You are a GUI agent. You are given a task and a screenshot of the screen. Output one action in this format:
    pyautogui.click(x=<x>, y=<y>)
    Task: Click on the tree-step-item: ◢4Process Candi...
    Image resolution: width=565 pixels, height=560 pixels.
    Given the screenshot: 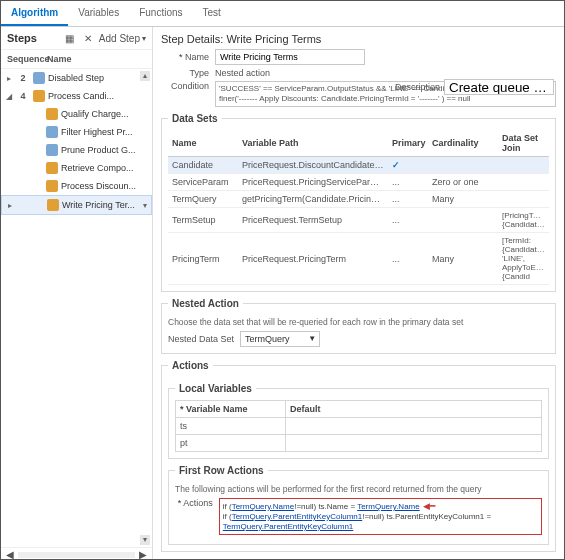 What is the action you would take?
    pyautogui.click(x=76, y=96)
    